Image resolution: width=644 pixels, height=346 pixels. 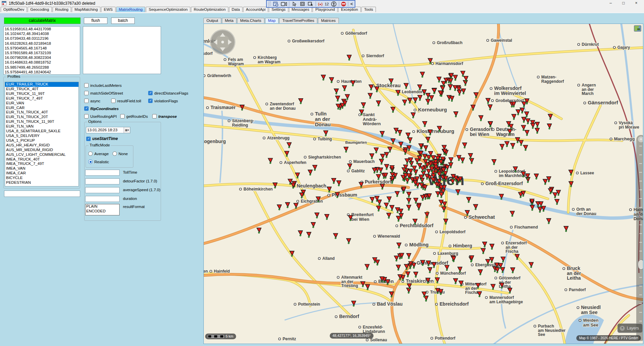 I want to click on map-tab-Map: Map, so click(x=272, y=21).